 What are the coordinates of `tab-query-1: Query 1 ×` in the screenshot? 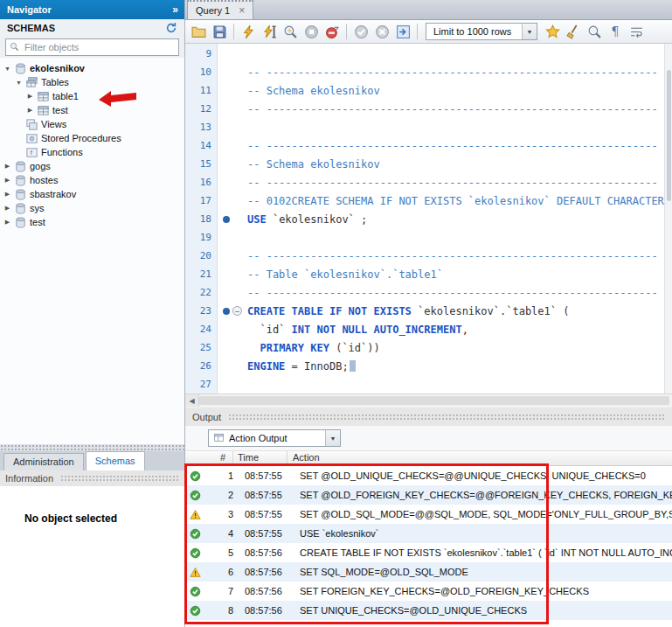 It's located at (220, 10).